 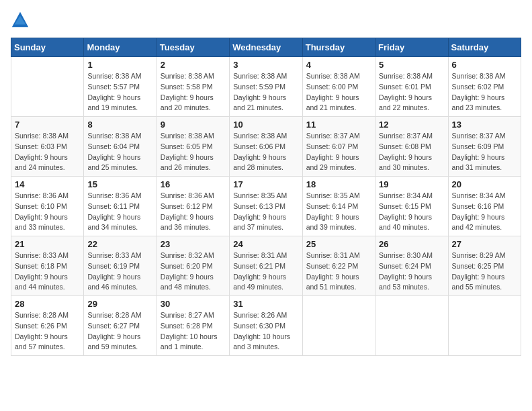 I want to click on calendar-cell: 9Sunrise: 8:38 AM Sunset: 6:05 PM Daylig…, so click(x=193, y=146).